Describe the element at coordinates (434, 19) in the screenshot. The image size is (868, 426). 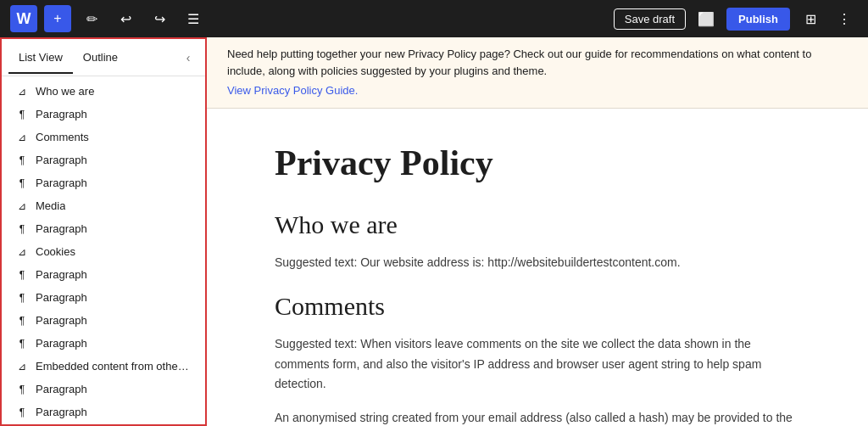
I see `main-toolbar: W + ✏ ↩ ↪ ☰ Save draft ⬜ Publish ⊞ ⋮` at that location.